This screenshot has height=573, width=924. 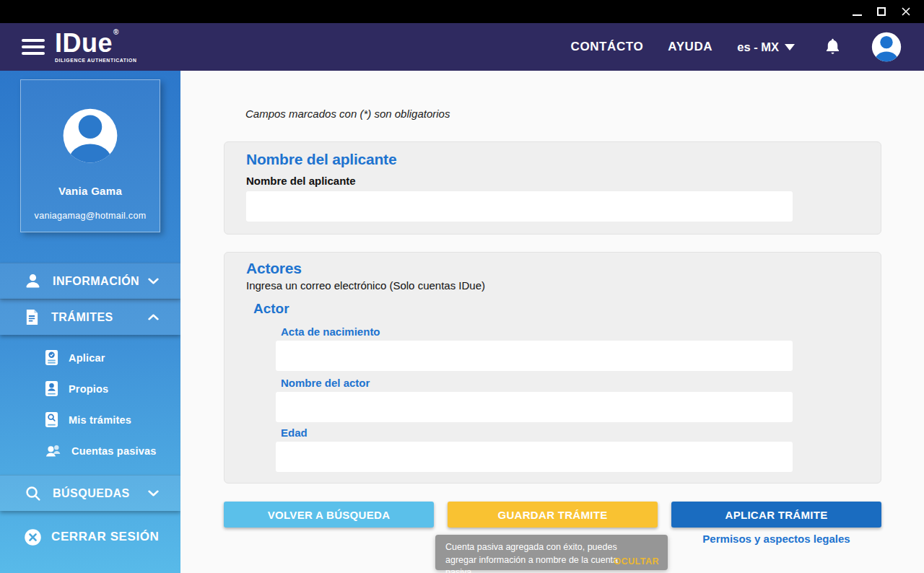 I want to click on search-icon, so click(x=33, y=494).